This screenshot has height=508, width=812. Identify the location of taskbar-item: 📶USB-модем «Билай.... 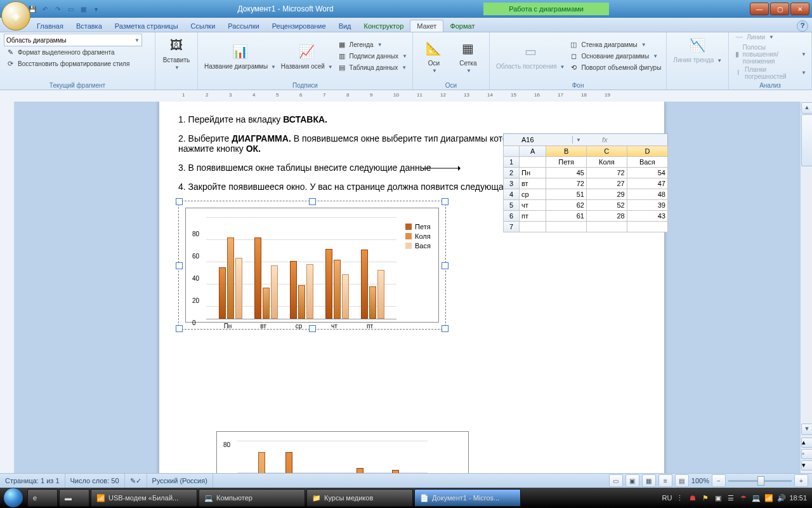
(144, 498).